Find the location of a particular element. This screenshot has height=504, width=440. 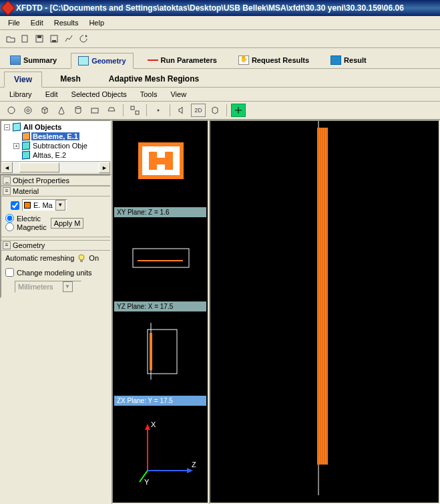

submenu-view: View is located at coordinates (178, 94).